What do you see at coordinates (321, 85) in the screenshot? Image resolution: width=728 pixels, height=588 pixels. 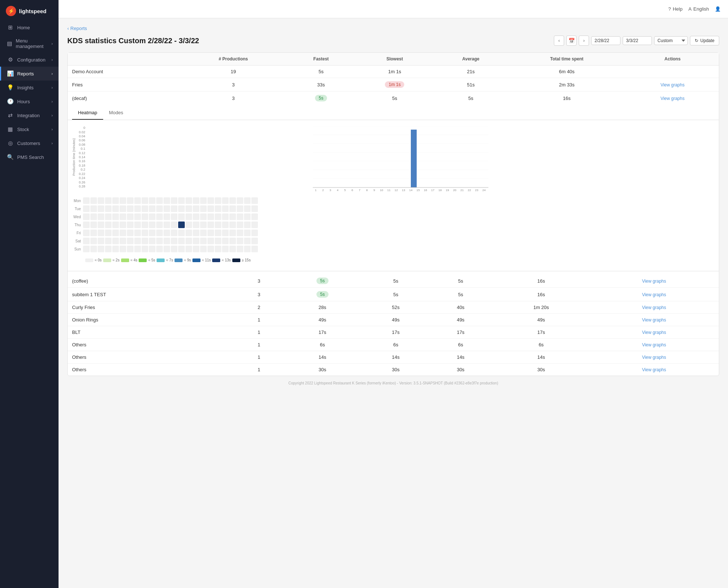 I see `row-fastest: 33s` at bounding box center [321, 85].